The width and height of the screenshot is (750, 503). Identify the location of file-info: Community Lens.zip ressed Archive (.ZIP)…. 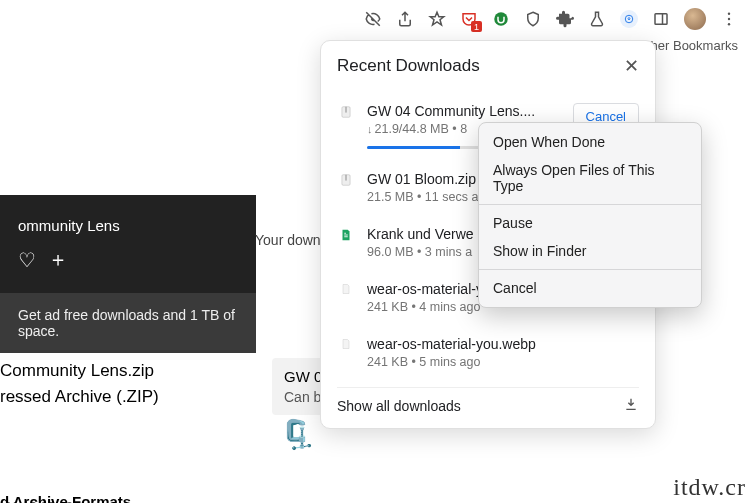
(80, 430).